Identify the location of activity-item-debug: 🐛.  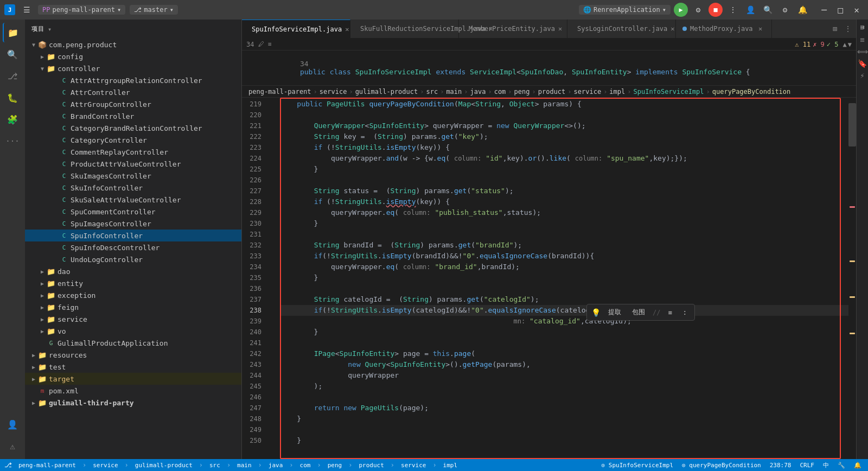
(12, 98).